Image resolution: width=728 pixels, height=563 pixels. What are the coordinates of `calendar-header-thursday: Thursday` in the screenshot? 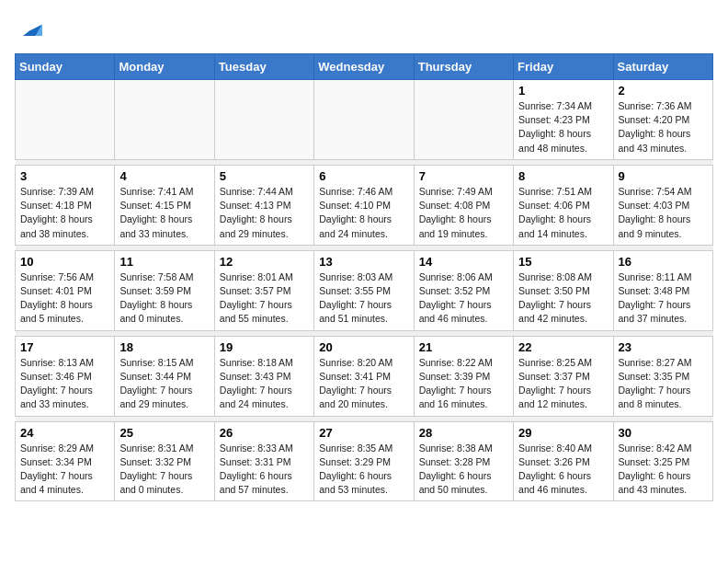 It's located at (463, 67).